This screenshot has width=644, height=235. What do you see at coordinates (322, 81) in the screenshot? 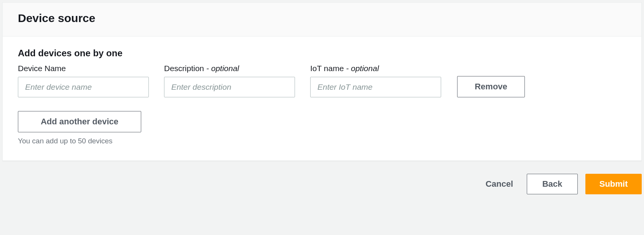
I see `device-row: Device Name Description - optional IoT n…` at bounding box center [322, 81].